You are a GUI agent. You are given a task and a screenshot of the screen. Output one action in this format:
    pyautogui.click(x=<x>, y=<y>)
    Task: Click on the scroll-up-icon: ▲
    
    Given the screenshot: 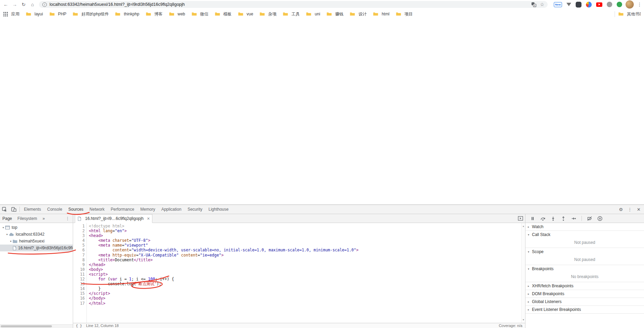 What is the action you would take?
    pyautogui.click(x=523, y=226)
    